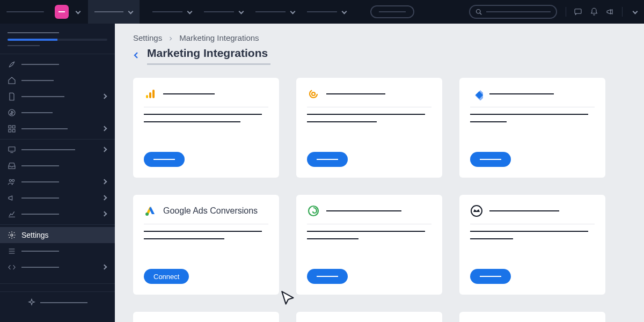 The height and width of the screenshot is (322, 644). I want to click on gear-icon, so click(12, 235).